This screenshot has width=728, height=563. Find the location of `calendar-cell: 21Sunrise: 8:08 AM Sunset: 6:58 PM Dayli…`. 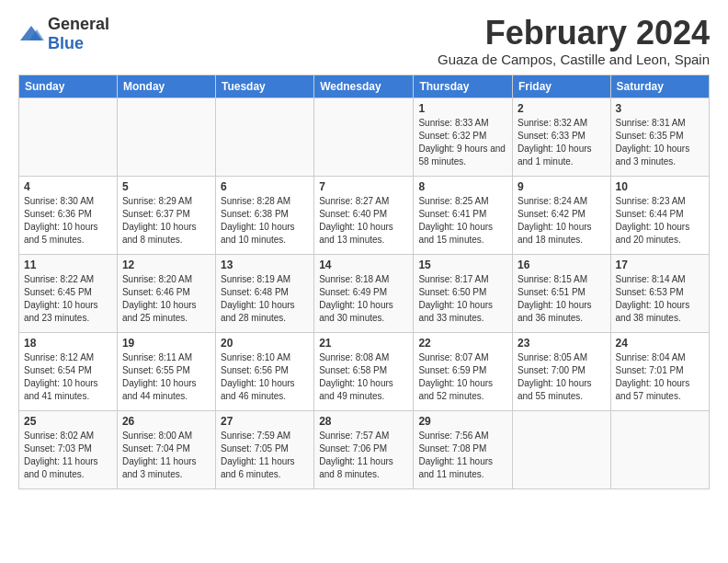

calendar-cell: 21Sunrise: 8:08 AM Sunset: 6:58 PM Dayli… is located at coordinates (364, 372).